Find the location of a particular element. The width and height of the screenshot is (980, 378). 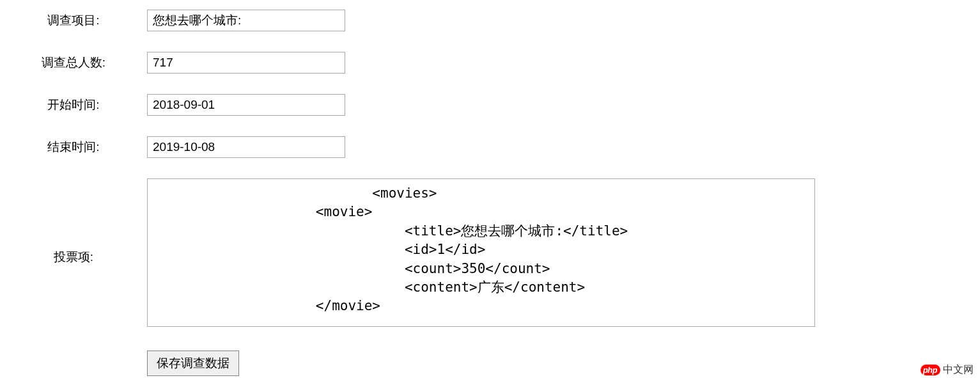

spacer is located at coordinates (74, 352).